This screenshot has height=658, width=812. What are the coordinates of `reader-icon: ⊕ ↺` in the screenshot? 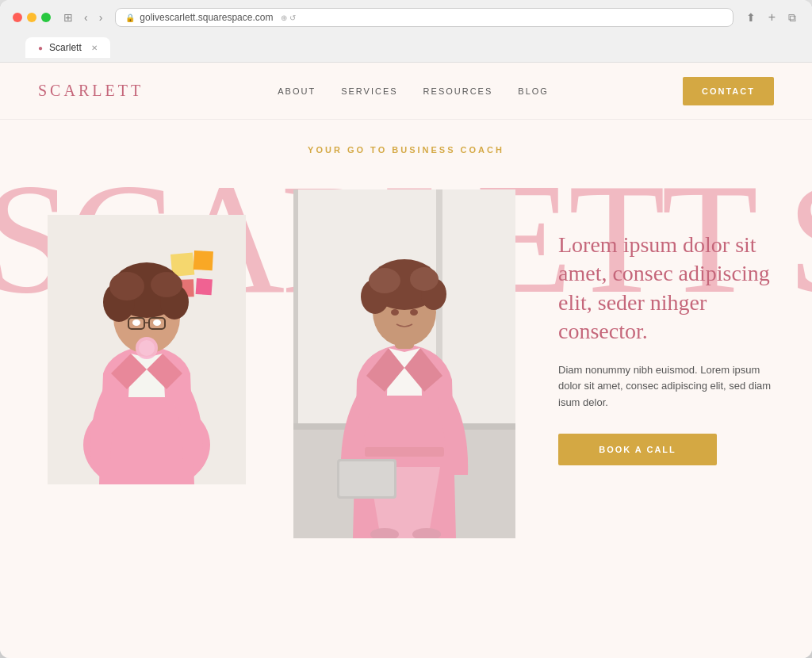 It's located at (289, 17).